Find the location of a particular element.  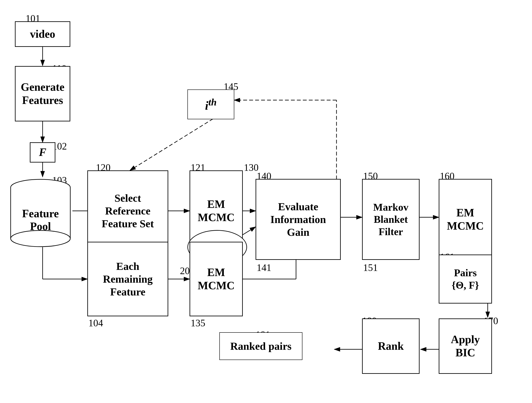

select-reference-label: SelectReferenceFeature Set is located at coordinates (128, 211).